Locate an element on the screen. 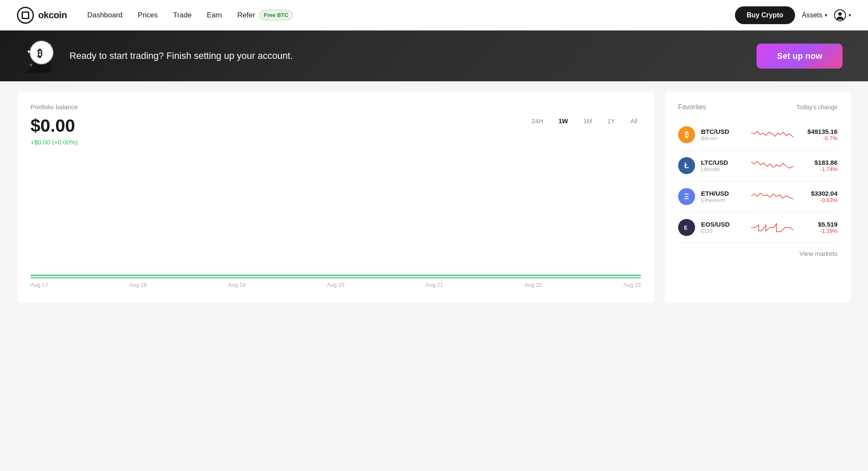 The height and width of the screenshot is (471, 868). btc-price-block: $49135.16 -0.7% is located at coordinates (818, 135).